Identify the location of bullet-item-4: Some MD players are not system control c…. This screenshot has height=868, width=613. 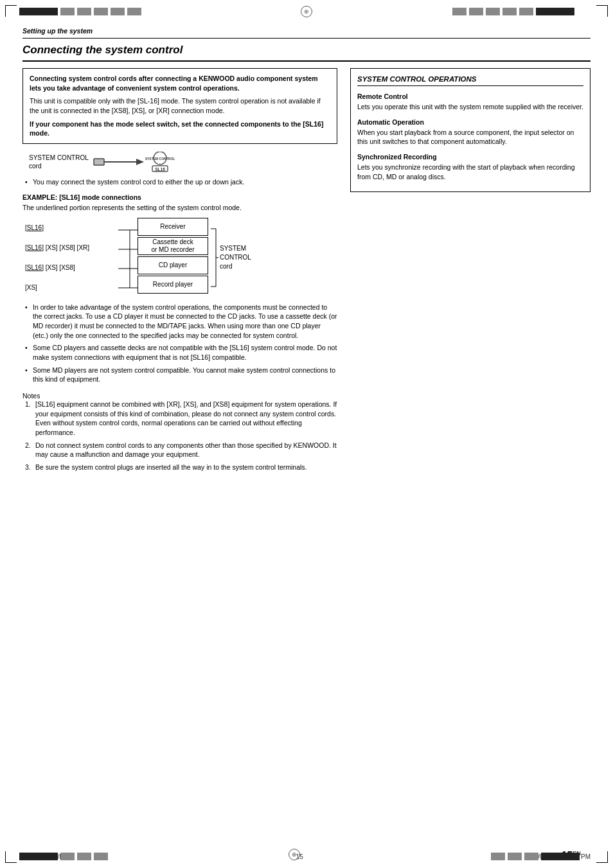
(180, 375).